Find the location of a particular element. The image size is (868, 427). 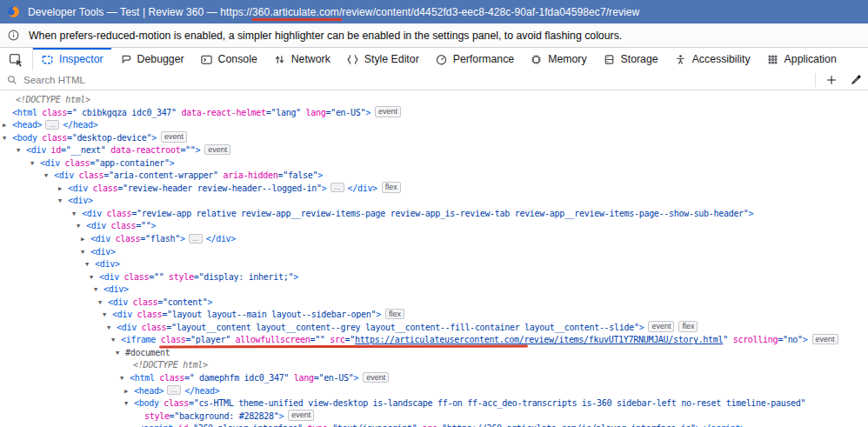

tab-accessibility: Accessibility is located at coordinates (712, 59).